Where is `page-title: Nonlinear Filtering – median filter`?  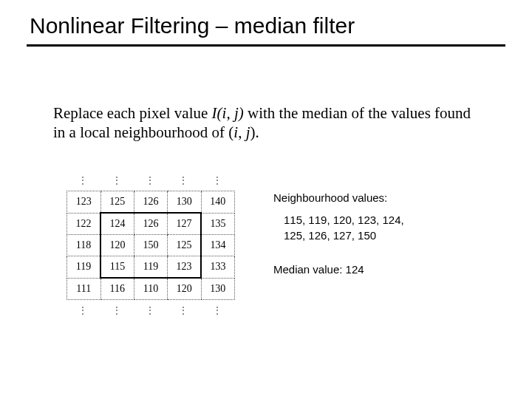
page-title: Nonlinear Filtering – median filter is located at coordinates (192, 26).